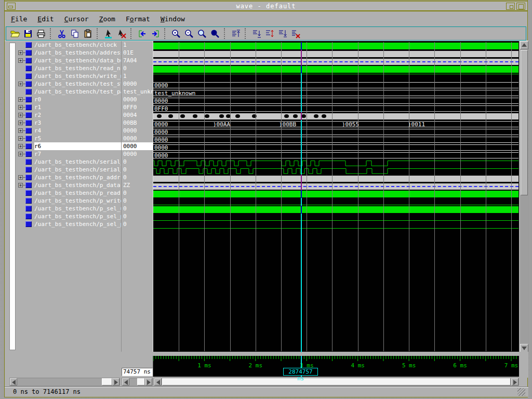 The image size is (532, 399). Describe the element at coordinates (108, 33) in the screenshot. I see `add-cursor-button` at that location.